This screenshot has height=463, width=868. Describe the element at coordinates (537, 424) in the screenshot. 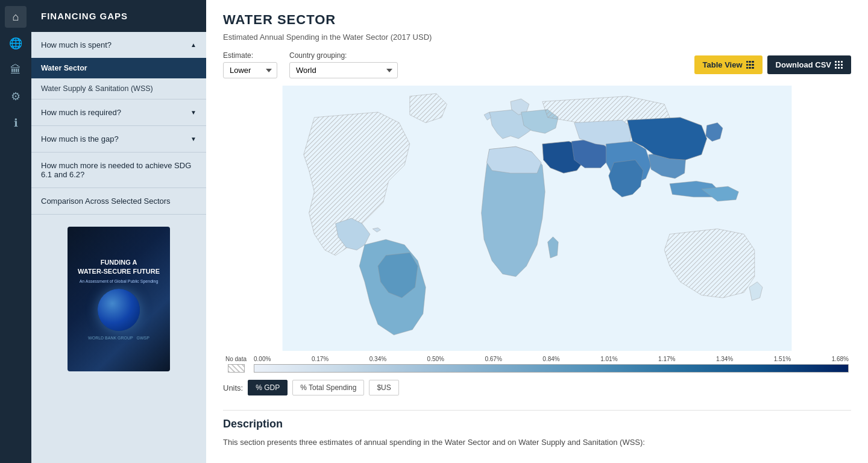

I see `description-title: Description` at that location.